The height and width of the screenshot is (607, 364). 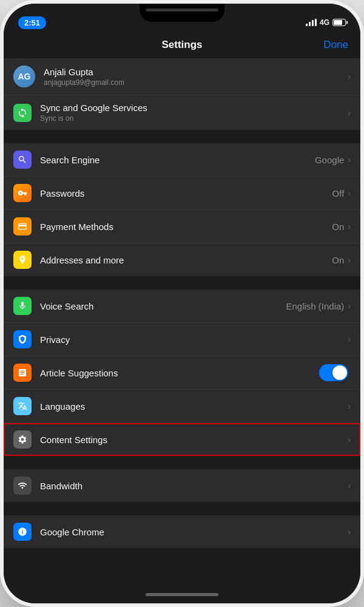 What do you see at coordinates (194, 532) in the screenshot?
I see `google-chrome-title: Google Chrome` at bounding box center [194, 532].